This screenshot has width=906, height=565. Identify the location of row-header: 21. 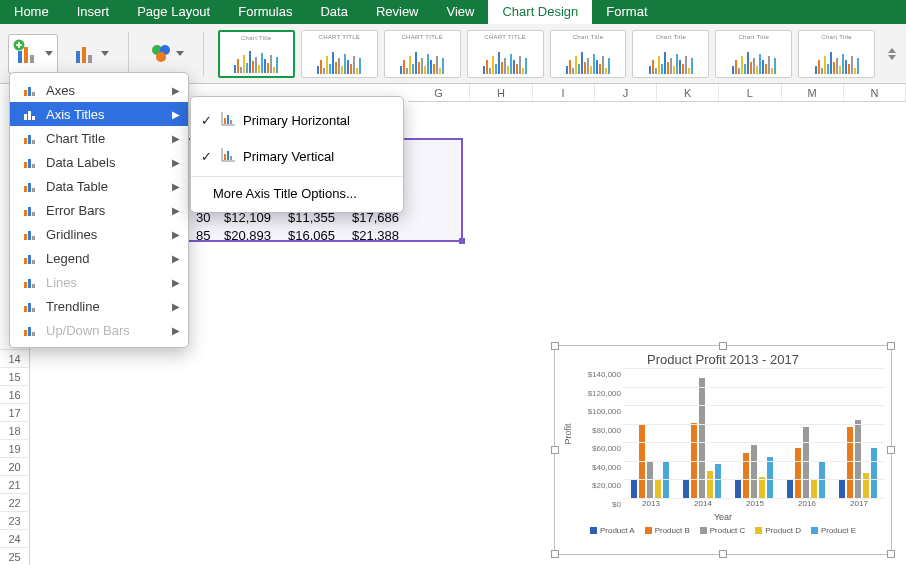
(15, 485).